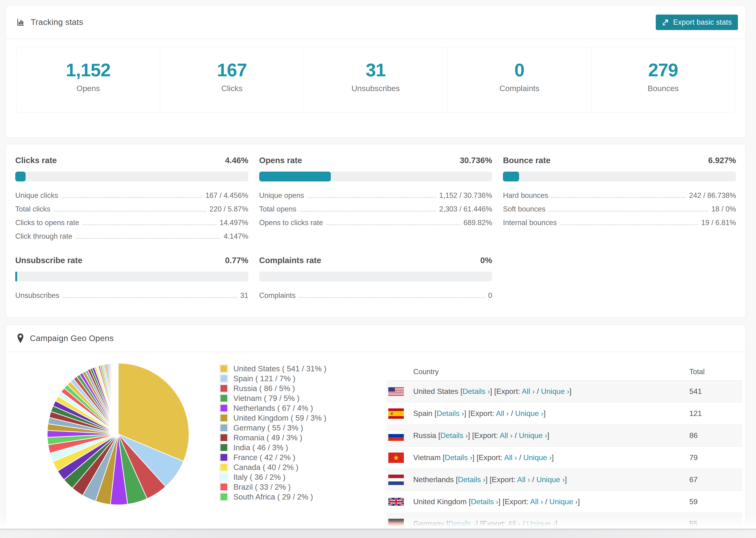 The width and height of the screenshot is (756, 538). Describe the element at coordinates (376, 198) in the screenshot. I see `rate-block: Opens rate30.736%Unique opens1,152 / 30.…` at that location.